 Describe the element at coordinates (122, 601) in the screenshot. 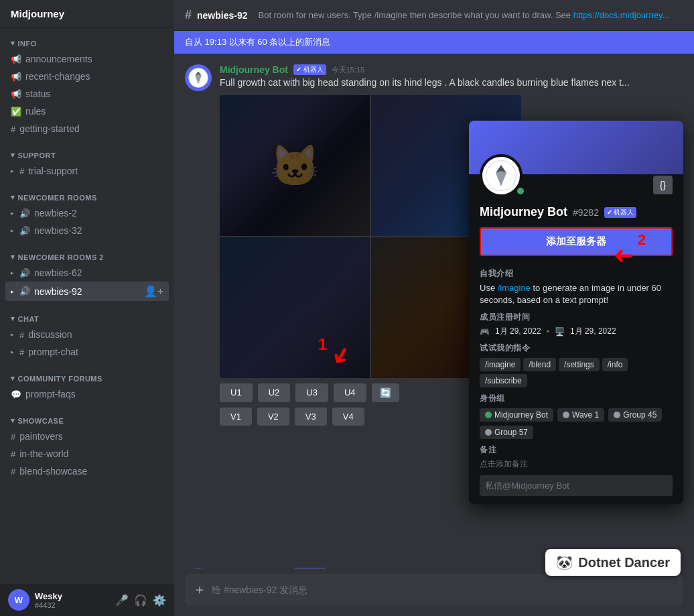

I see `microphone-icon: 🎤` at that location.